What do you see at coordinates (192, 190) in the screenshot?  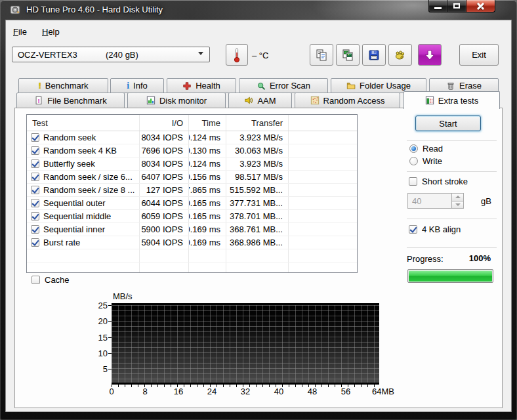 I see `table-row: Random seek / size 8 ... 127 IOPS 7.865 …` at bounding box center [192, 190].